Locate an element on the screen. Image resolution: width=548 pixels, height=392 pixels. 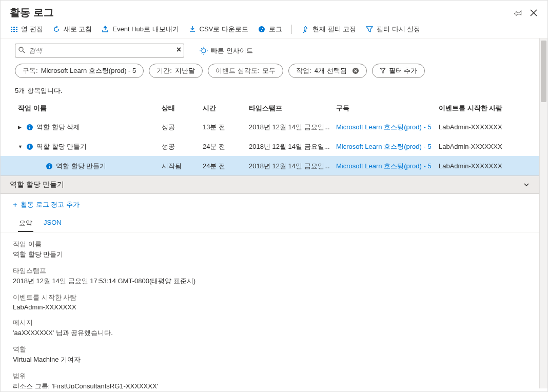
detail-value: Virtual Machine 기여자 is located at coordinates (270, 360).